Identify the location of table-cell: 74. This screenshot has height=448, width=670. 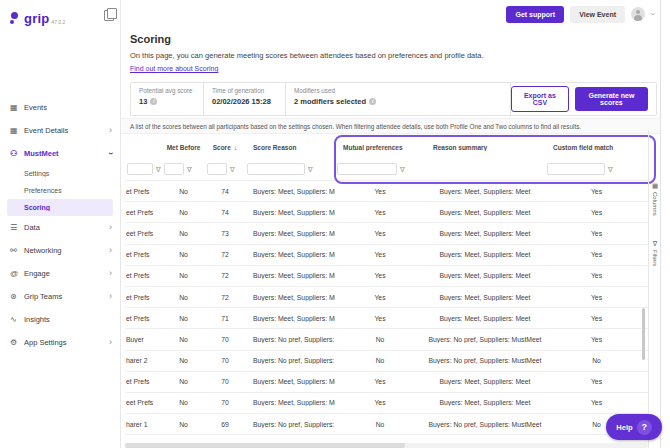
(225, 192).